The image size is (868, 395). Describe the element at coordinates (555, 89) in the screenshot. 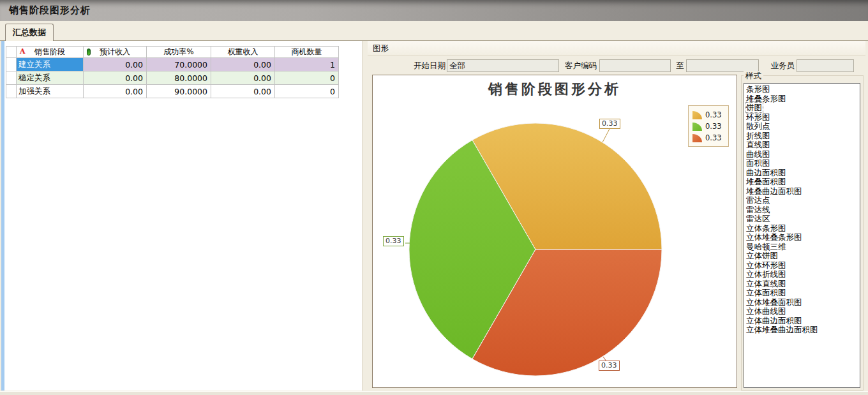

I see `chart-title: 销售阶段图形分析` at that location.